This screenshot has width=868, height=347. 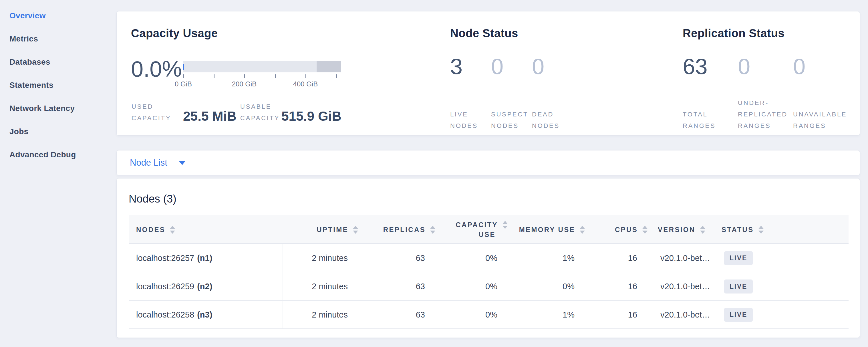 I want to click on axis-label-0gib: 0 GiB, so click(x=183, y=84).